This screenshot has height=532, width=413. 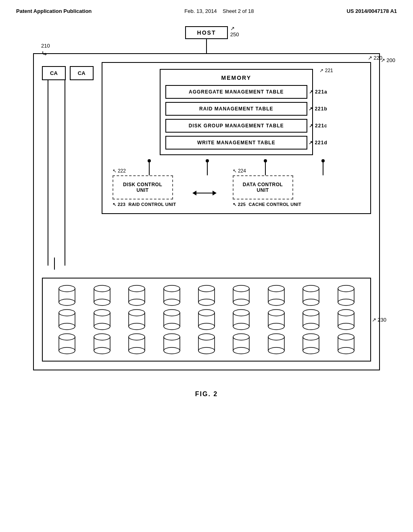 What do you see at coordinates (318, 109) in the screenshot?
I see `label-221b: ↗ 221b` at bounding box center [318, 109].